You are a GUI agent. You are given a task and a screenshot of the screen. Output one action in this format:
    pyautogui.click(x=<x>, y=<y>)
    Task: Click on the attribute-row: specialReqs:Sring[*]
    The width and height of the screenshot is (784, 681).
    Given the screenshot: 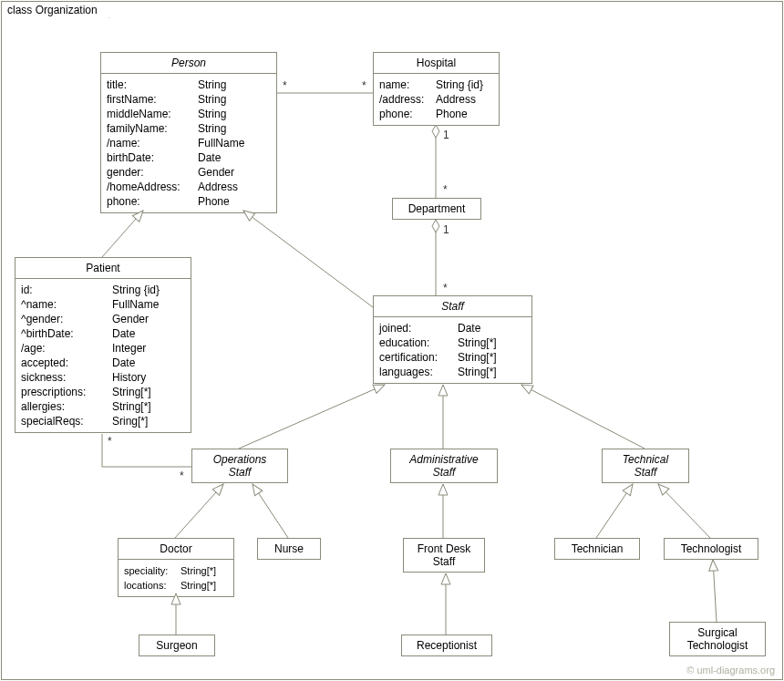 What is the action you would take?
    pyautogui.click(x=103, y=421)
    